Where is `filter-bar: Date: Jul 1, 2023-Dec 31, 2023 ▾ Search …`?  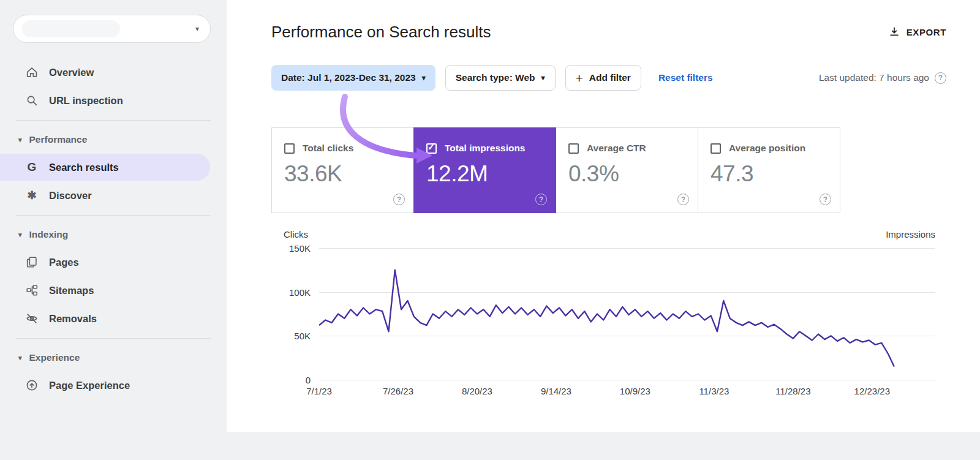 filter-bar: Date: Jul 1, 2023-Dec 31, 2023 ▾ Search … is located at coordinates (609, 78).